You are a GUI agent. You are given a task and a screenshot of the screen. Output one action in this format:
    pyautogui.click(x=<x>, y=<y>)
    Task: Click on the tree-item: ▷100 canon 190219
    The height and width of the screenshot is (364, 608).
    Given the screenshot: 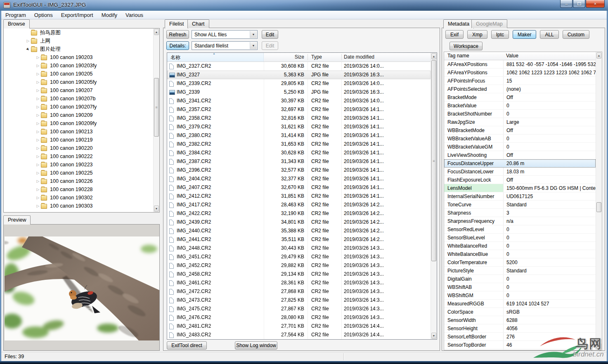 What is the action you would take?
    pyautogui.click(x=82, y=140)
    